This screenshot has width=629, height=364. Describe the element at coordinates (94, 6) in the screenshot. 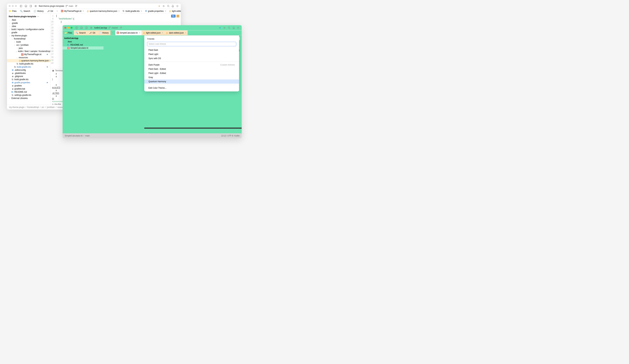

I see `titlebar: fleet-theme-plugin-template main` at that location.